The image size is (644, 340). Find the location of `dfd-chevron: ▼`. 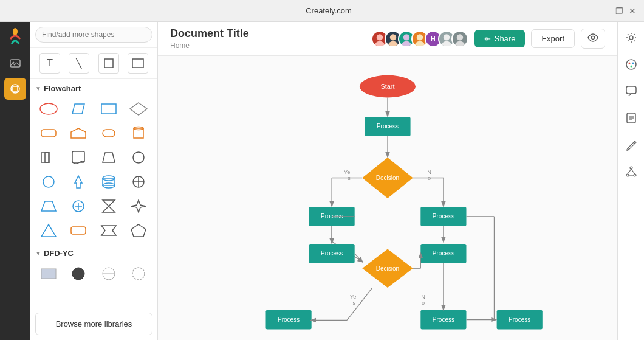

dfd-chevron: ▼ is located at coordinates (38, 253).